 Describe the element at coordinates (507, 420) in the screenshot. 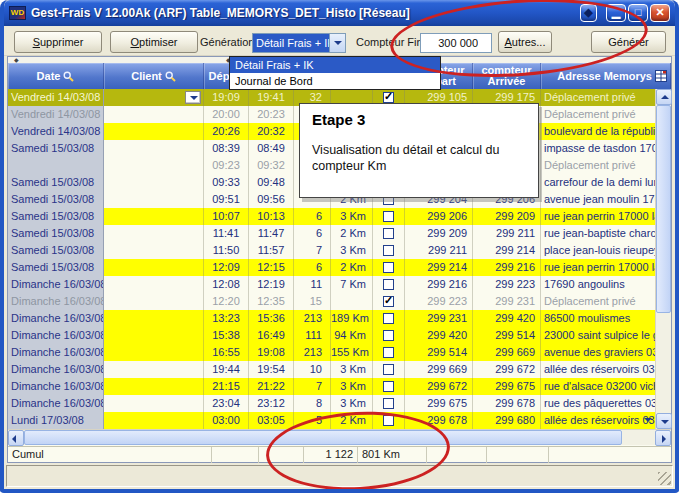

I see `cell-compteur-arrivee: 299 680` at that location.